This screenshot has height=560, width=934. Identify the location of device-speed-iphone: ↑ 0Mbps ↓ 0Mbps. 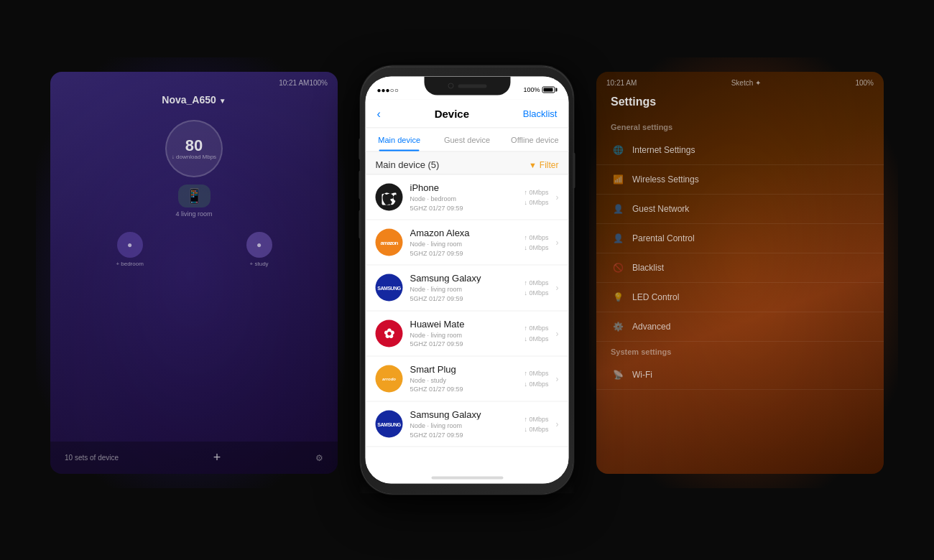
(536, 197).